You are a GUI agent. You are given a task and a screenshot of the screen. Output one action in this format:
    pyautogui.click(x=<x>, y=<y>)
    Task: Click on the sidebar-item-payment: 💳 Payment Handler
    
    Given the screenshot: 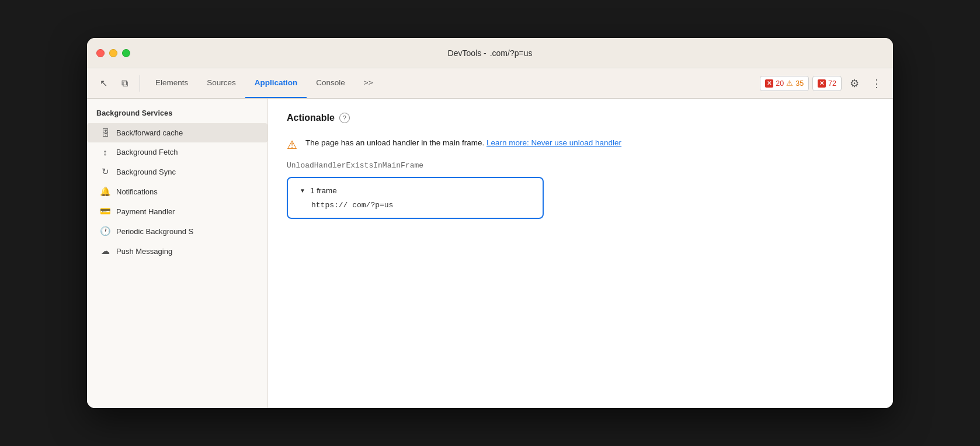 What is the action you would take?
    pyautogui.click(x=178, y=211)
    